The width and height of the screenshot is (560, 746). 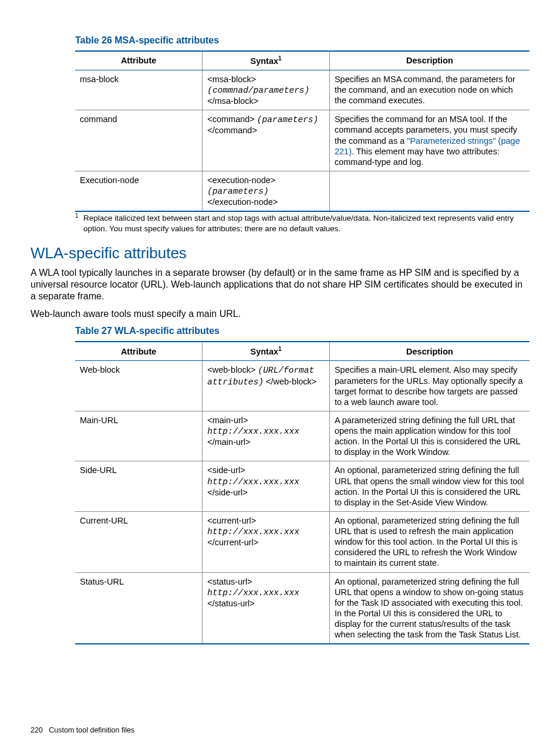 What do you see at coordinates (430, 141) in the screenshot?
I see `cell-description: Specifies the command for an MSA tool. I…` at bounding box center [430, 141].